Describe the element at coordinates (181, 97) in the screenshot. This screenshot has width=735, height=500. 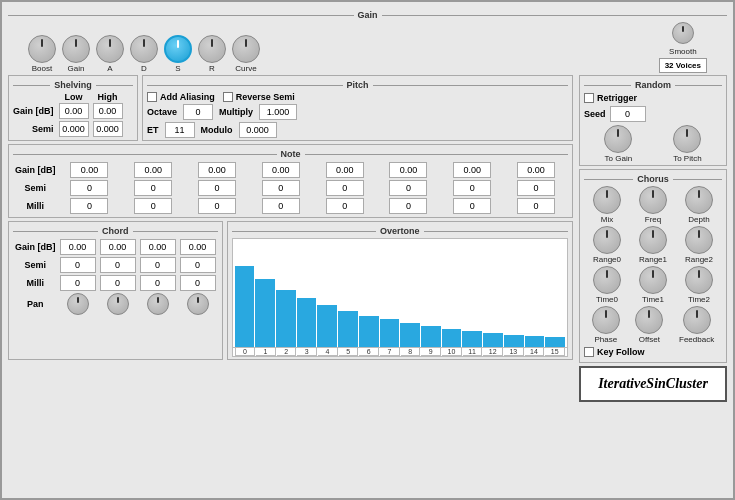
I see `add-aliasing-check: Add Aliasing` at that location.